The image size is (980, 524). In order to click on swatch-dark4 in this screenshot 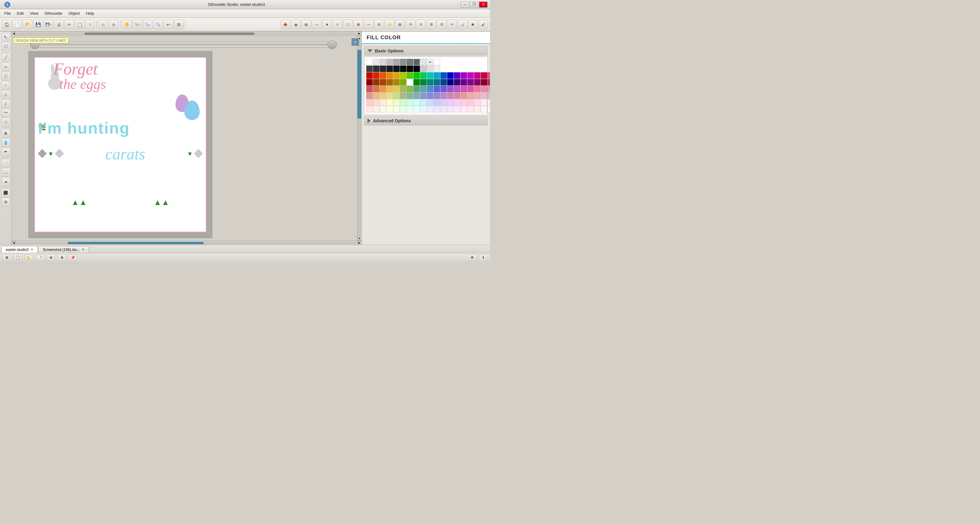, I will do `click(390, 68)`.